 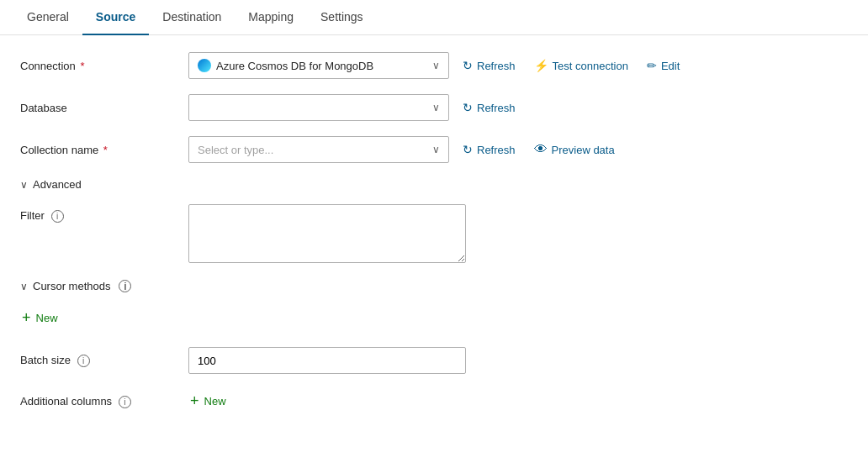 I want to click on advanced-section-header: ∨ Advanced, so click(x=434, y=185).